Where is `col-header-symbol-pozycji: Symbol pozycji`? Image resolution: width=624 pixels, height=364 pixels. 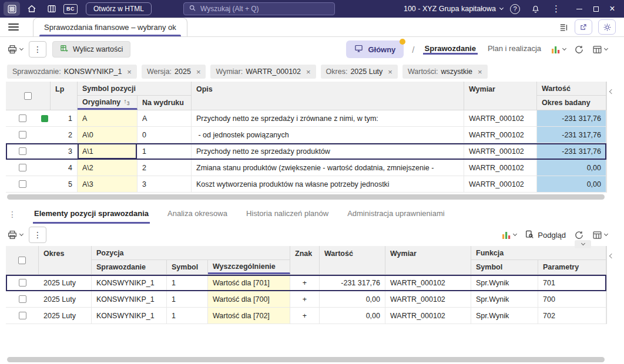 col-header-symbol-pozycji: Symbol pozycji is located at coordinates (135, 89).